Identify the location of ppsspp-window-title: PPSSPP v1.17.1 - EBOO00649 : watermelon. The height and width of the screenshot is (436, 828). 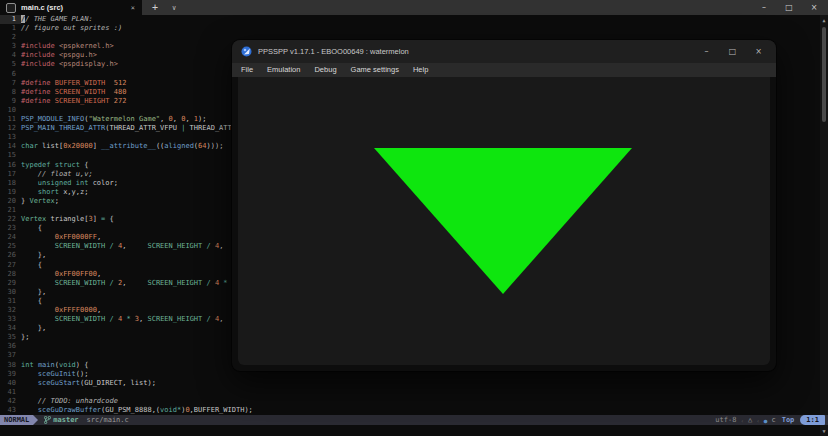
(334, 52).